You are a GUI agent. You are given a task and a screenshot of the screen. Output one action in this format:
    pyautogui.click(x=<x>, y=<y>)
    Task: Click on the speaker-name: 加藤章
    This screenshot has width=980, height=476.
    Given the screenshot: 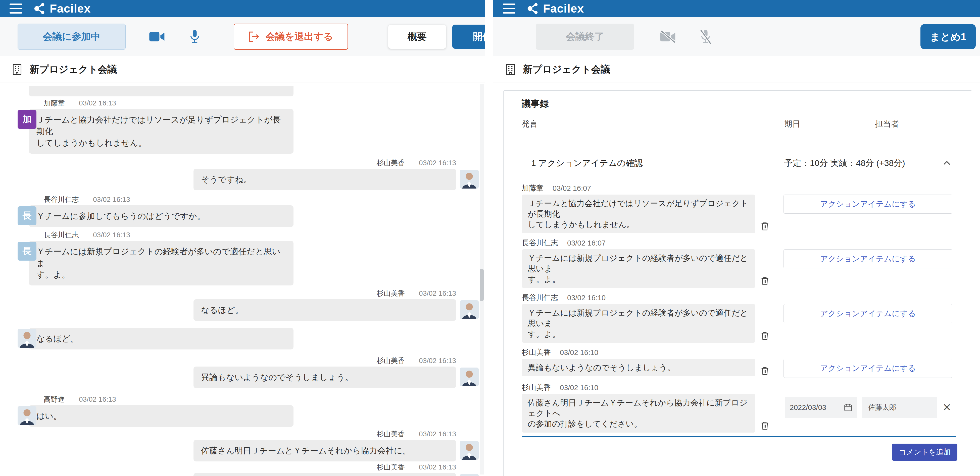 What is the action you would take?
    pyautogui.click(x=533, y=188)
    